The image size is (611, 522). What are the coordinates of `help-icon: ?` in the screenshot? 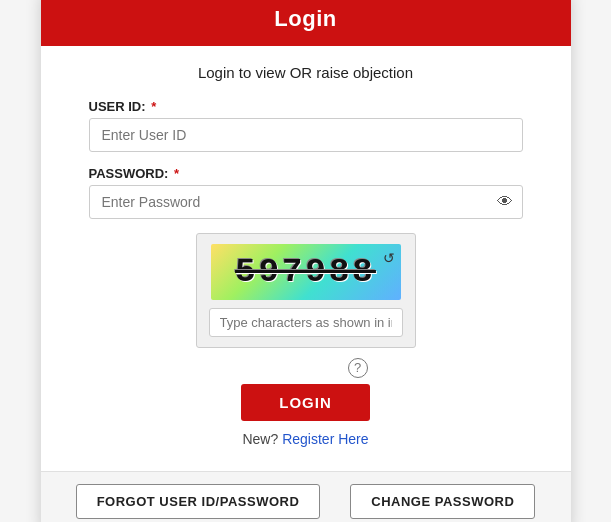 It's located at (358, 368).